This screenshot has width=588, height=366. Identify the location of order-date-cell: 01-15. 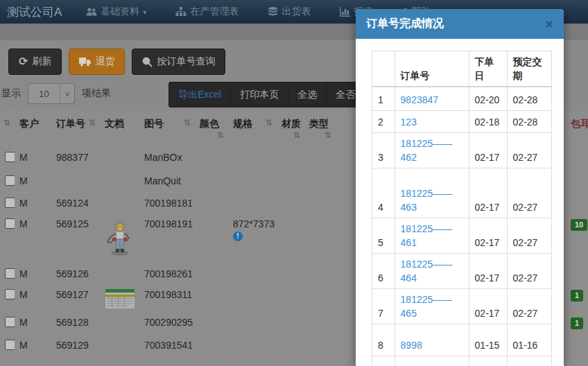
(488, 340).